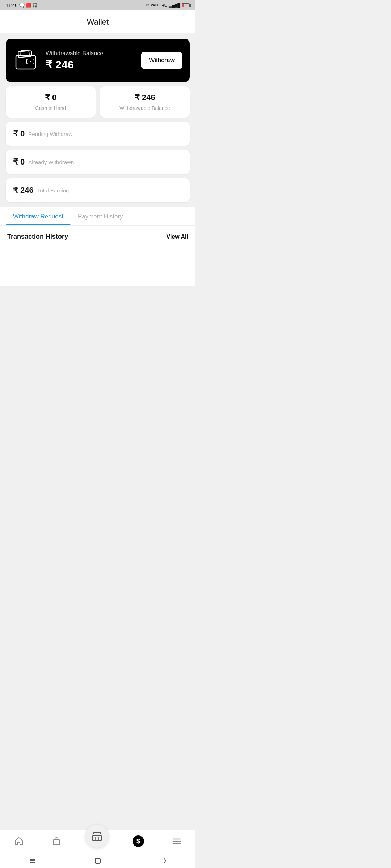 This screenshot has height=868, width=391. I want to click on transaction-section: Transaction History View All, so click(98, 256).